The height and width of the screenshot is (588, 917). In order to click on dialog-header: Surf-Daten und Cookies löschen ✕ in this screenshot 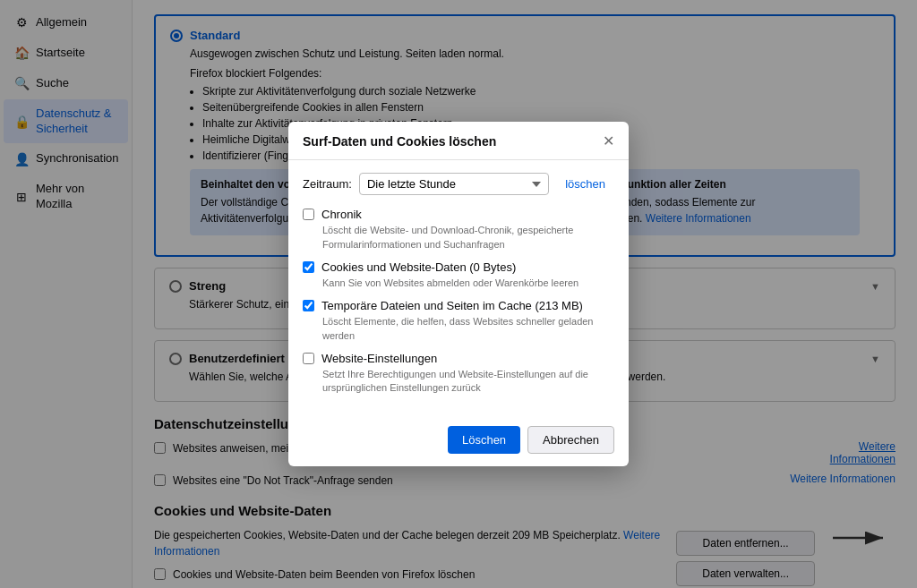, I will do `click(458, 141)`.